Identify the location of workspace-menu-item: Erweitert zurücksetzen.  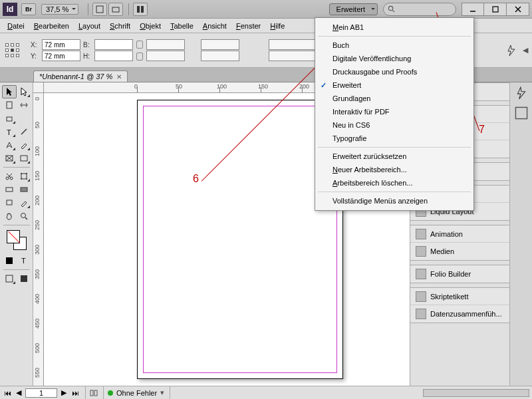
(394, 156).